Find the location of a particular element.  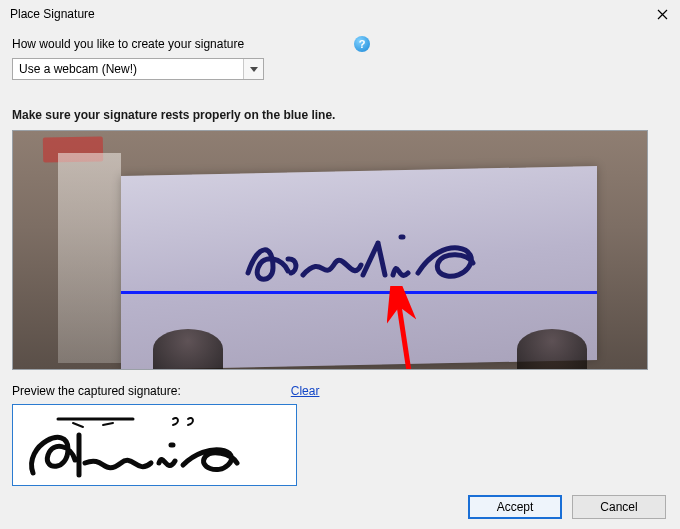

help-icon: ? is located at coordinates (362, 44).